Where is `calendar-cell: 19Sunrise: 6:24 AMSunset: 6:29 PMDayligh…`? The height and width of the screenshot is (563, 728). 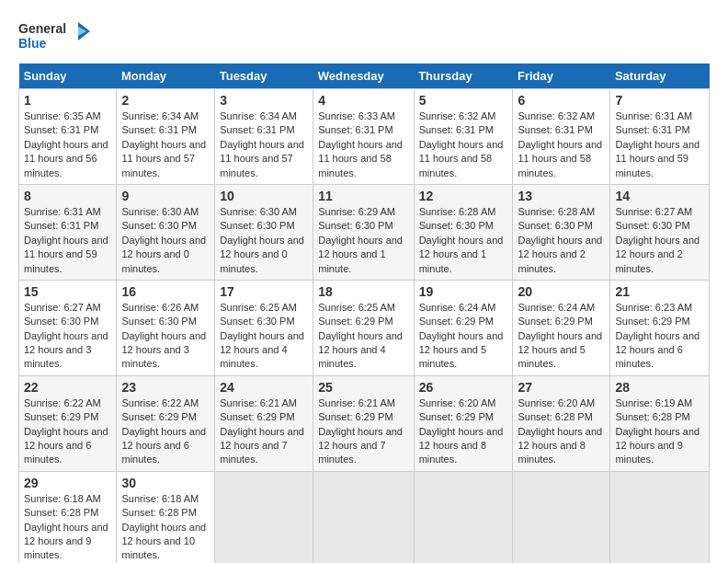 calendar-cell: 19Sunrise: 6:24 AMSunset: 6:29 PMDayligh… is located at coordinates (463, 327).